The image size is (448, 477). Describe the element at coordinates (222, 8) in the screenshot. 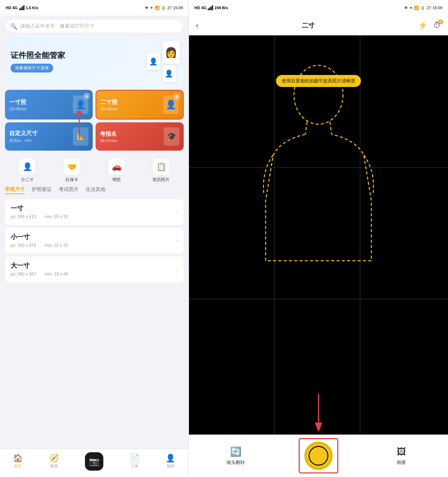

I see `right-speed-label: 249 B/s` at that location.